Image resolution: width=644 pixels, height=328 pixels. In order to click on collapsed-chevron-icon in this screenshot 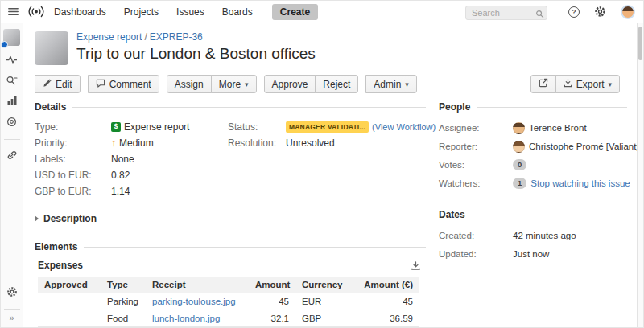, I will do `click(37, 219)`.